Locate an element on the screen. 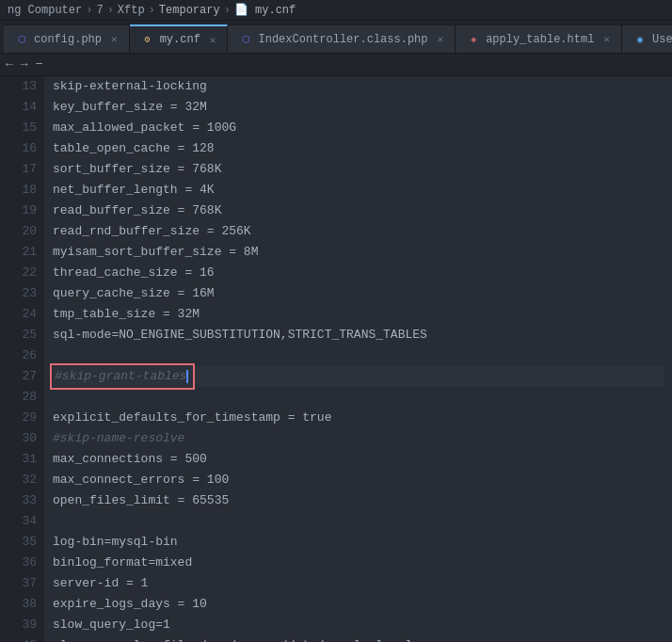 The image size is (672, 642). html-icon: ◈ is located at coordinates (473, 40).